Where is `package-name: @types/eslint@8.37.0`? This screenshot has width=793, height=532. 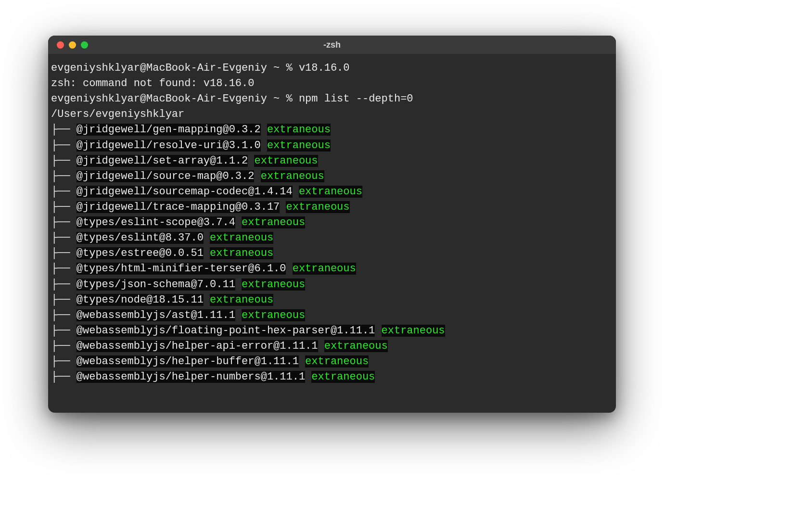 package-name: @types/eslint@8.37.0 is located at coordinates (140, 238).